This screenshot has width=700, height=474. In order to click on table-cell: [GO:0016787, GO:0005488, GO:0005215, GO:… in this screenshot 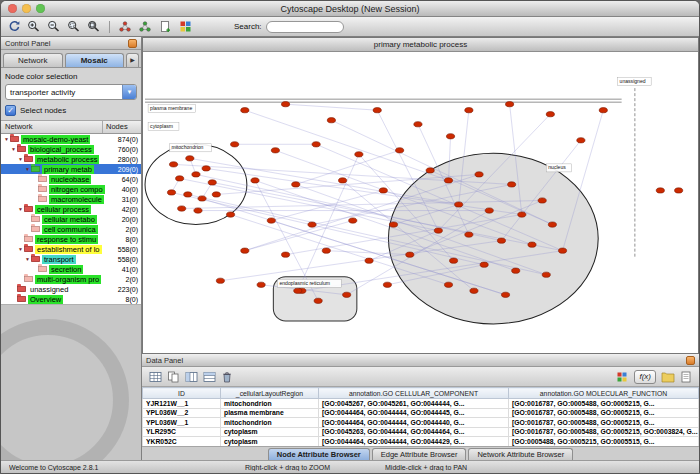, I will do `click(604, 432)`.